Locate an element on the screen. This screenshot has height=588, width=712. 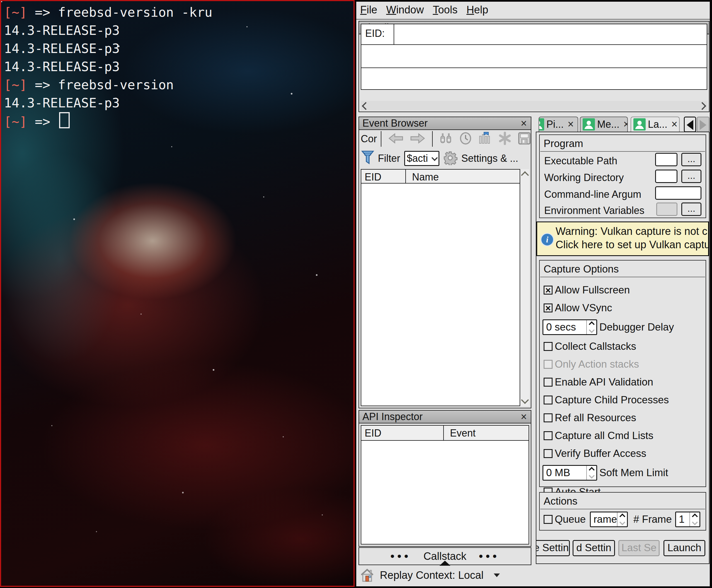
working-directory-field is located at coordinates (666, 176).